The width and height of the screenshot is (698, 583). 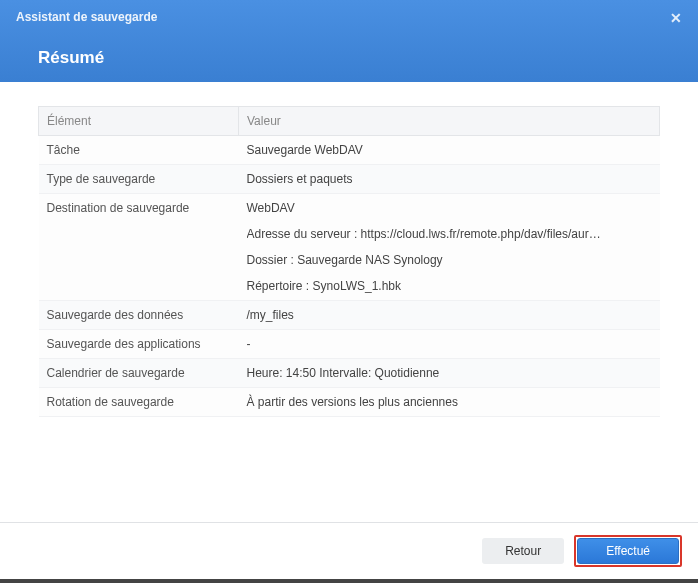 I want to click on page-title: Résumé, so click(x=360, y=58).